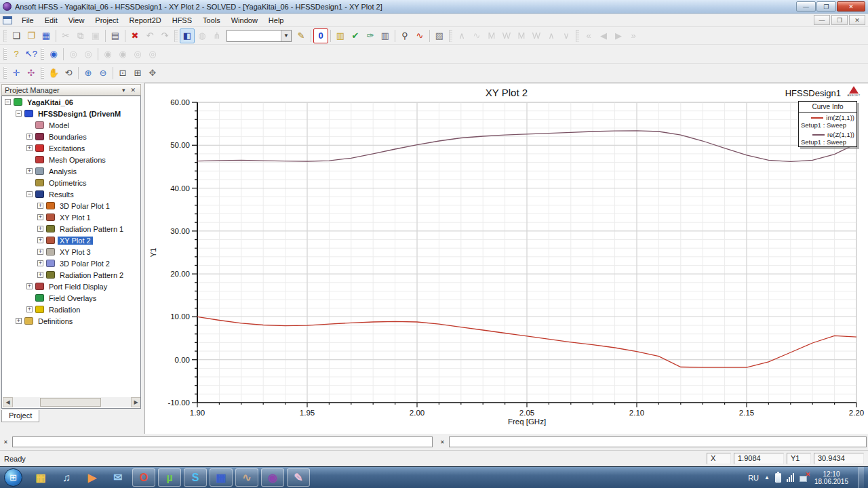 The image size is (868, 488). What do you see at coordinates (566, 36) in the screenshot?
I see `wave-8-icon: ∨` at bounding box center [566, 36].